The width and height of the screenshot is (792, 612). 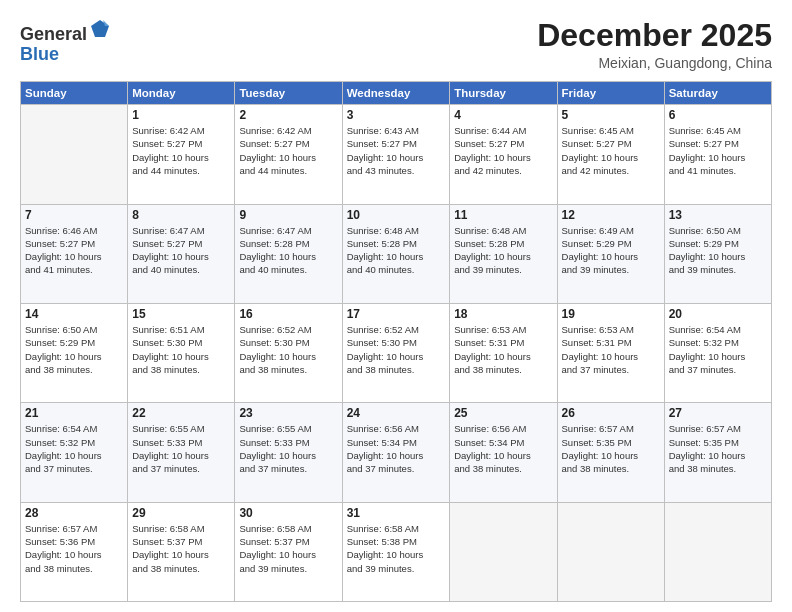 I want to click on table-row: 25Sunrise: 6:56 AMSunset: 5:34 PMDayligh…, so click(x=504, y=452).